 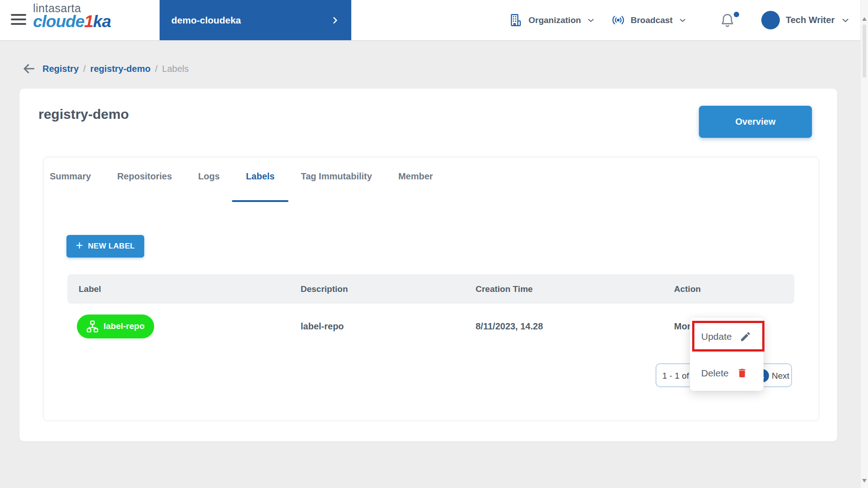 I want to click on table-row: label-repo label-repo 8/11/2023, 14.28 M…, so click(x=431, y=326).